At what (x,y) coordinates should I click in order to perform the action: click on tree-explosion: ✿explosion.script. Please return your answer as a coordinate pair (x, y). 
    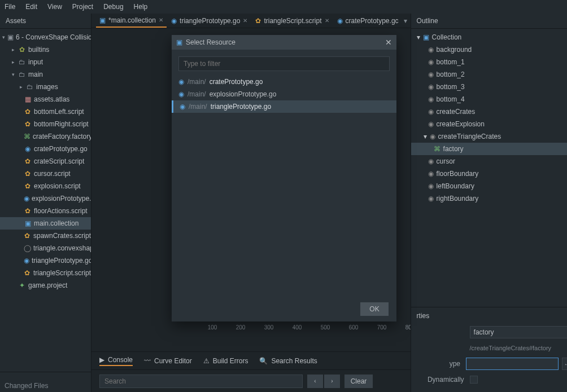
    Looking at the image, I should click on (45, 186).